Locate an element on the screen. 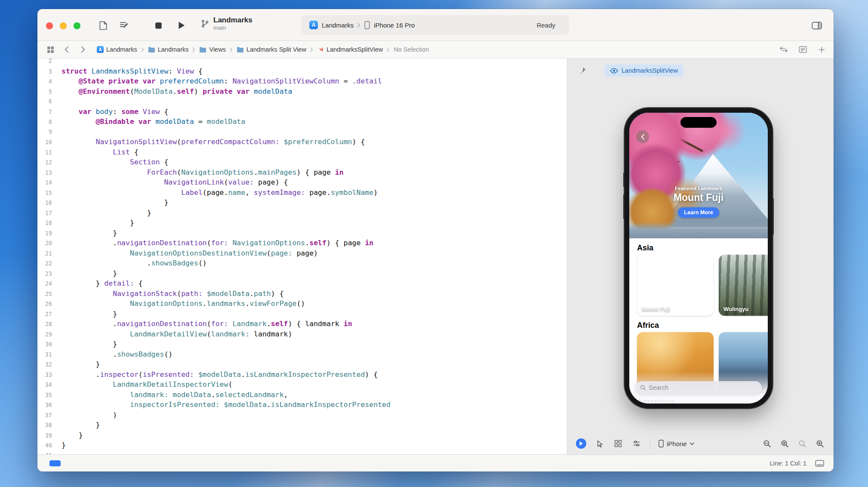  line-number: 17 is located at coordinates (45, 213).